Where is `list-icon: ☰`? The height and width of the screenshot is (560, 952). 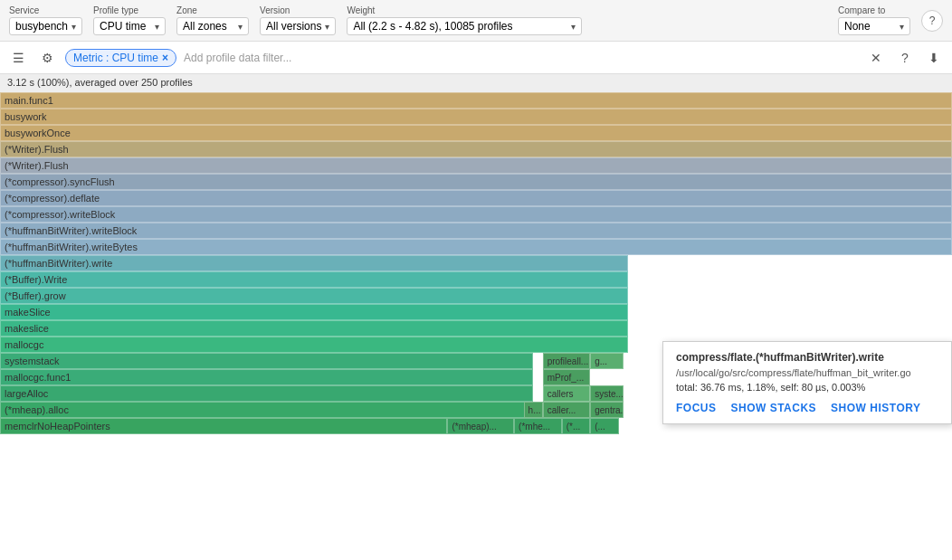 list-icon: ☰ is located at coordinates (18, 58).